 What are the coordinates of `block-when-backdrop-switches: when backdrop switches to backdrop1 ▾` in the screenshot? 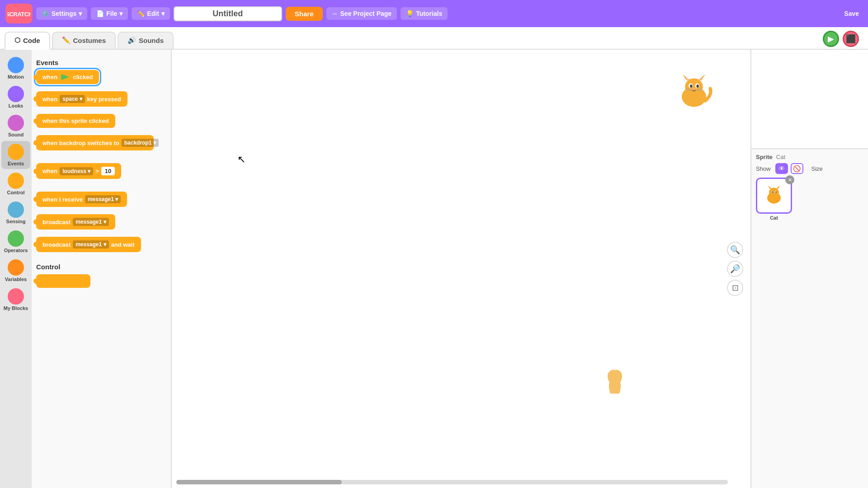 It's located at (95, 143).